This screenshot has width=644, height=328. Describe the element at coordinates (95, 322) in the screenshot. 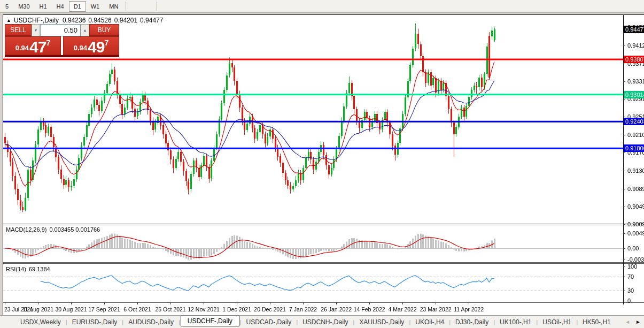

I see `chart-tab-eurusd: EURUSD-,Daily` at that location.